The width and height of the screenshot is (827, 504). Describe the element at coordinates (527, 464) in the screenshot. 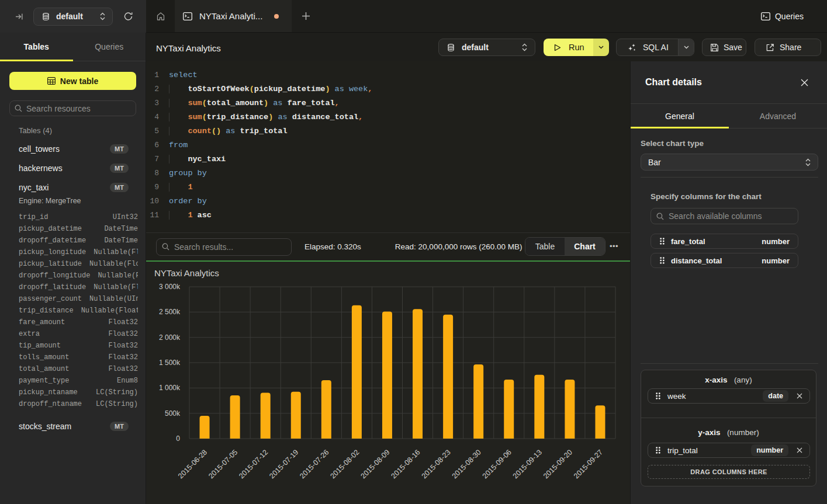

I see `svg-text: 2015-09-13` at that location.